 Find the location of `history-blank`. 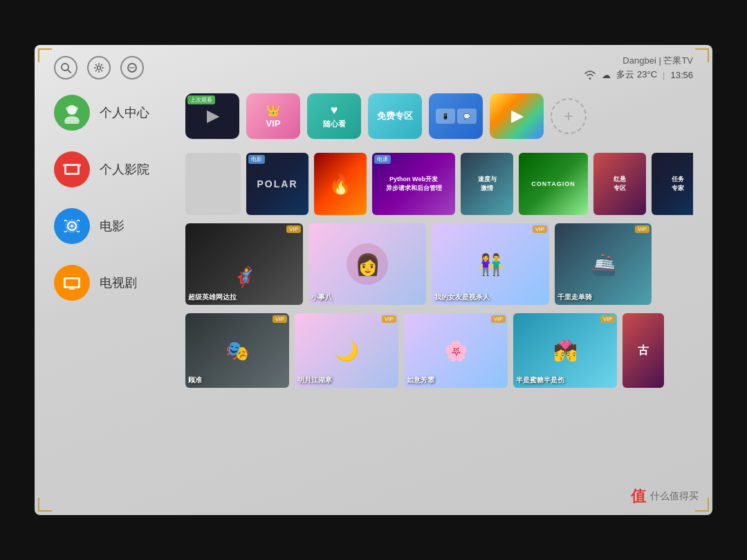

history-blank is located at coordinates (213, 184).